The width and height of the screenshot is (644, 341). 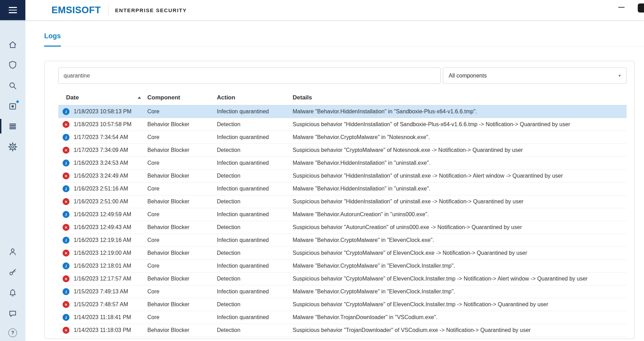 What do you see at coordinates (621, 7) in the screenshot?
I see `minimize-icon` at bounding box center [621, 7].